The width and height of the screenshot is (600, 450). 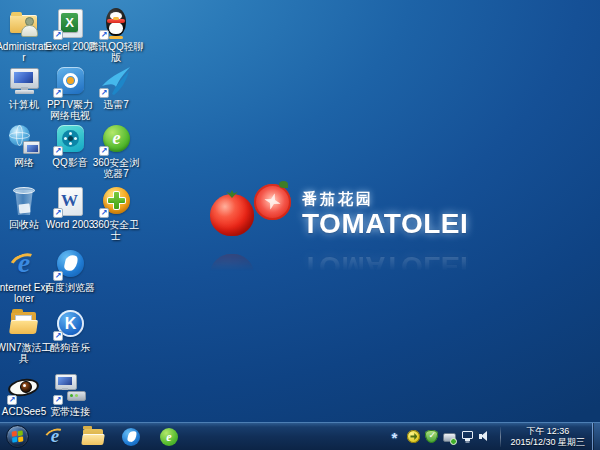 I want to click on clock-date: 2015/12/30 星期三, so click(x=548, y=442).